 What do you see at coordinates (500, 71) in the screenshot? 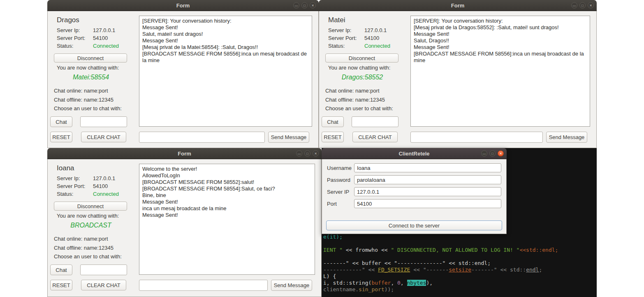
I see `chat-history: [SERVER]: Your conversation history: [Me…` at bounding box center [500, 71].